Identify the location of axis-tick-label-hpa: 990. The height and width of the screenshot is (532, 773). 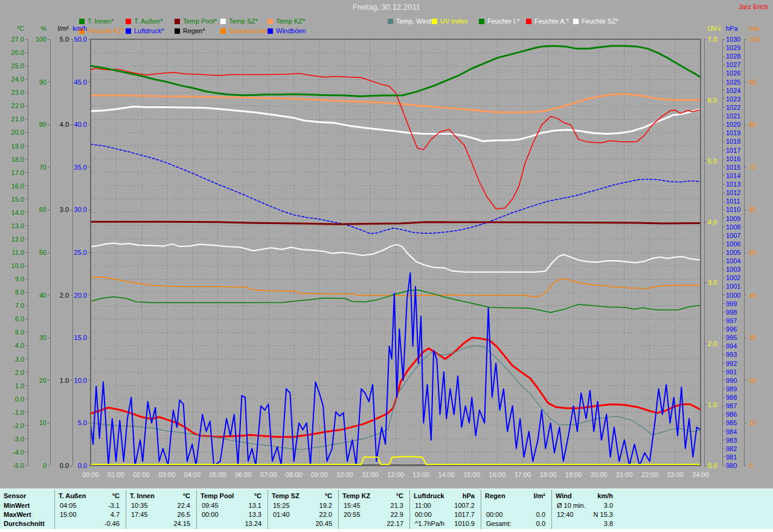
(731, 380).